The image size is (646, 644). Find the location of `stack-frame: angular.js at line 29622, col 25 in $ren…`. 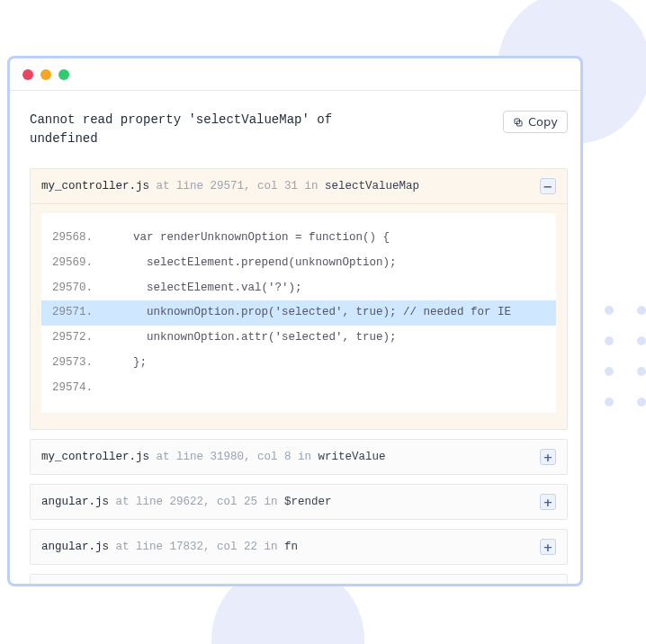

stack-frame: angular.js at line 29622, col 25 in $ren… is located at coordinates (299, 502).